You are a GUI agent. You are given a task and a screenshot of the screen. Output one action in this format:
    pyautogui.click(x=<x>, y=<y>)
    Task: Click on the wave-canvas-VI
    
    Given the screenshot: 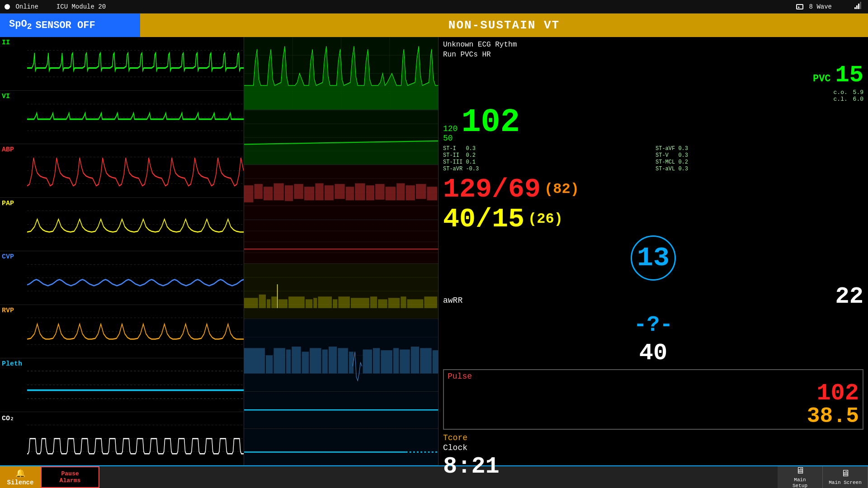 What is the action you would take?
    pyautogui.click(x=136, y=117)
    